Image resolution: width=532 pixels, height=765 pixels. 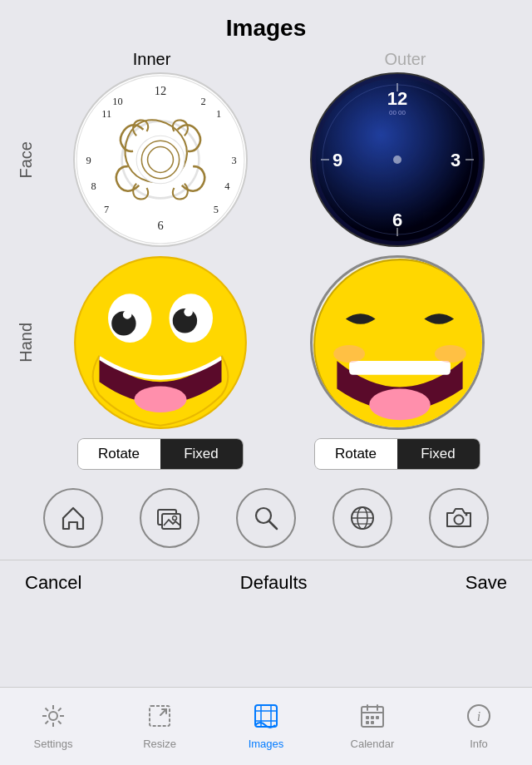 What do you see at coordinates (406, 60) in the screenshot?
I see `outer-col-header: Outer` at bounding box center [406, 60].